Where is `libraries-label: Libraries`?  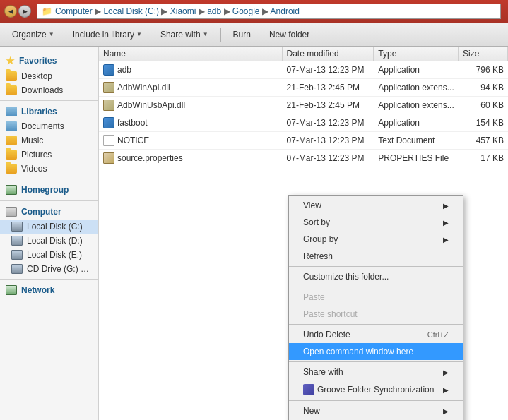 libraries-label: Libraries is located at coordinates (40, 112).